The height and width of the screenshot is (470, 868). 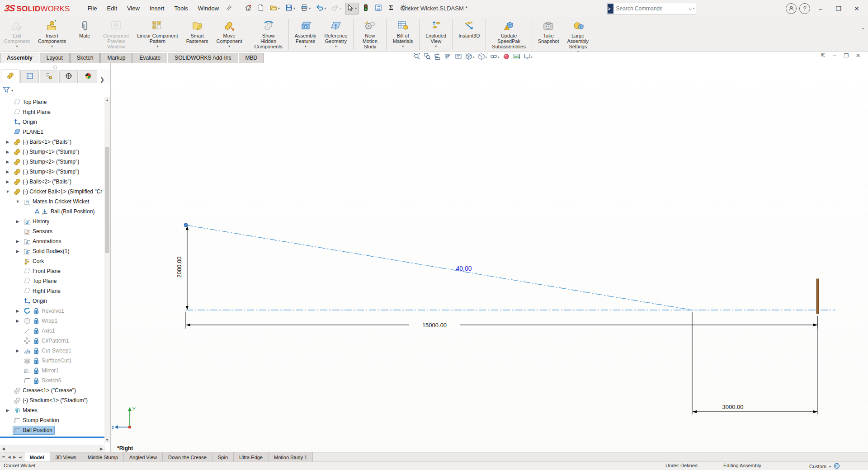 What do you see at coordinates (52, 271) in the screenshot?
I see `tree-item: Front Plane` at bounding box center [52, 271].